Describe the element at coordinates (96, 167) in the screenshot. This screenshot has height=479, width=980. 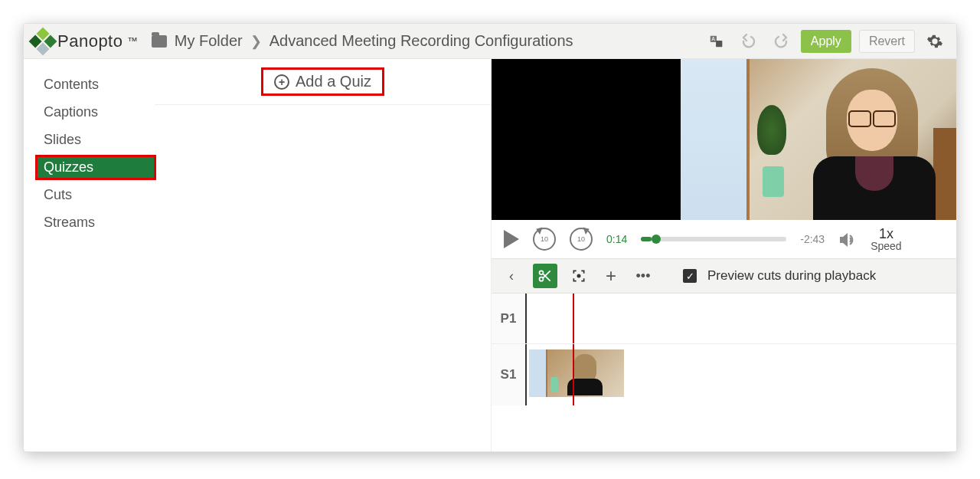
I see `sidebar-item-quizzes: Quizzes` at that location.